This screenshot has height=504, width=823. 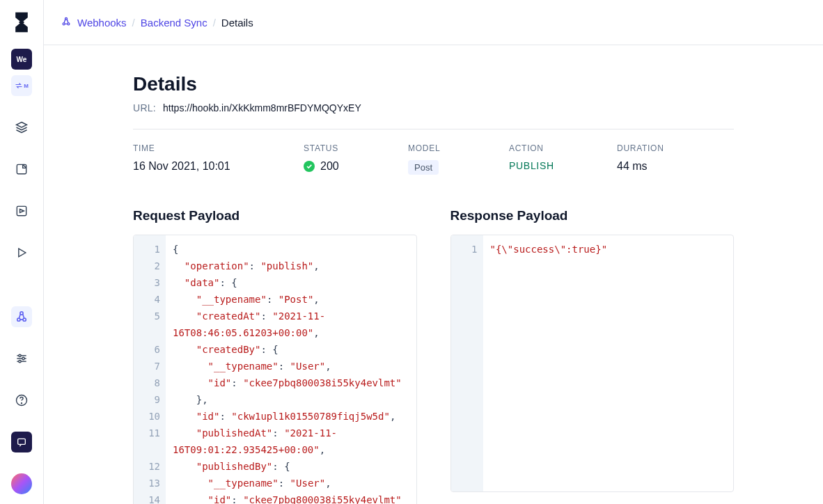 What do you see at coordinates (262, 108) in the screenshot?
I see `url-value: https://hookb.in/XkKkmm8mrBFDYMQQYxEY` at bounding box center [262, 108].